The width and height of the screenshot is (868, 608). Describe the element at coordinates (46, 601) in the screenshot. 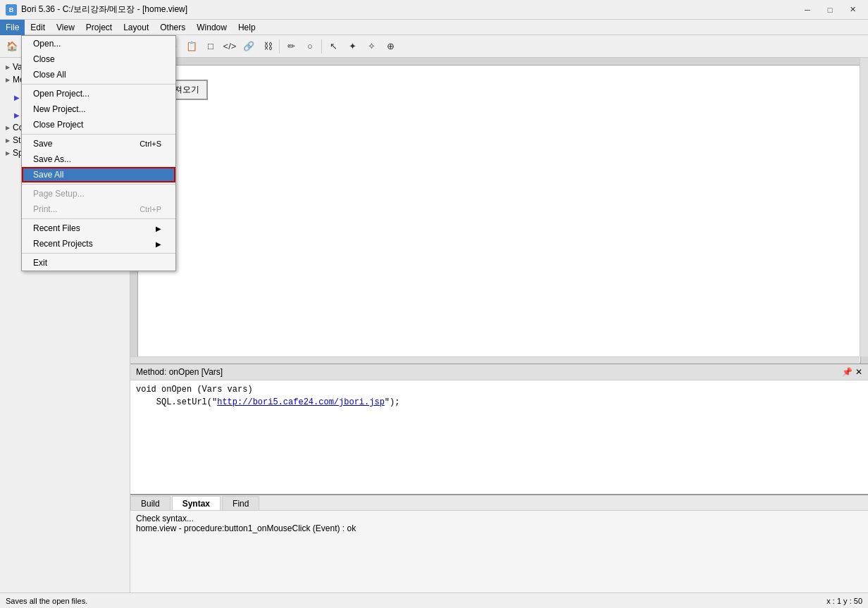

I see `status-left: Saves all the open files.` at that location.